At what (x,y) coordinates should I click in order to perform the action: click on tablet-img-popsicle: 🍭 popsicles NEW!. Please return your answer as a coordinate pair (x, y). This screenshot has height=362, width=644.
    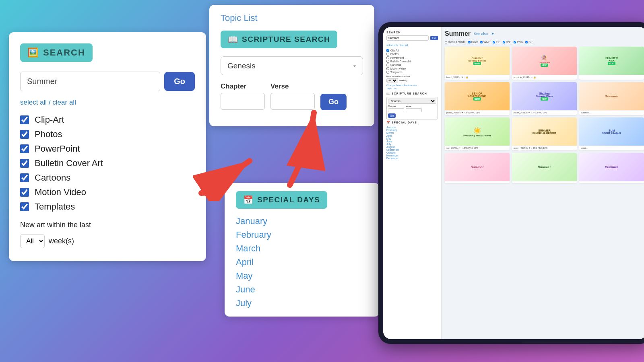
    Looking at the image, I should click on (544, 61).